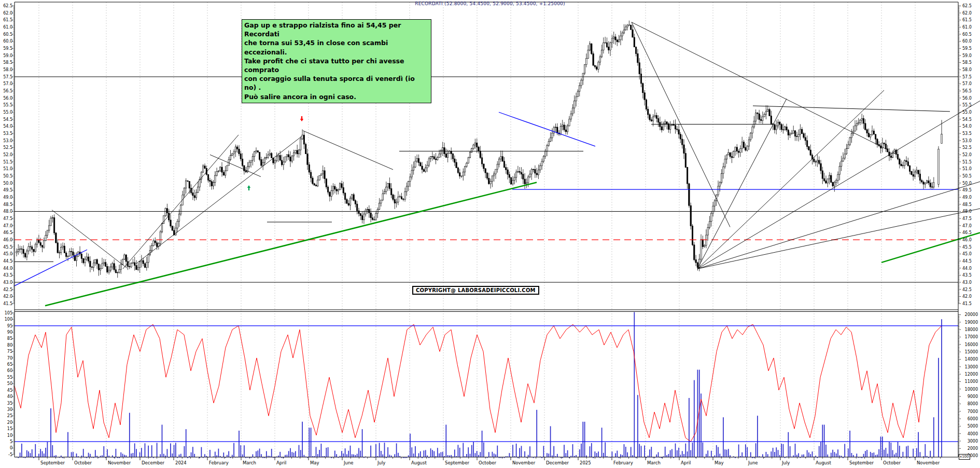  I want to click on svg-text: 61.5, so click(8, 20).